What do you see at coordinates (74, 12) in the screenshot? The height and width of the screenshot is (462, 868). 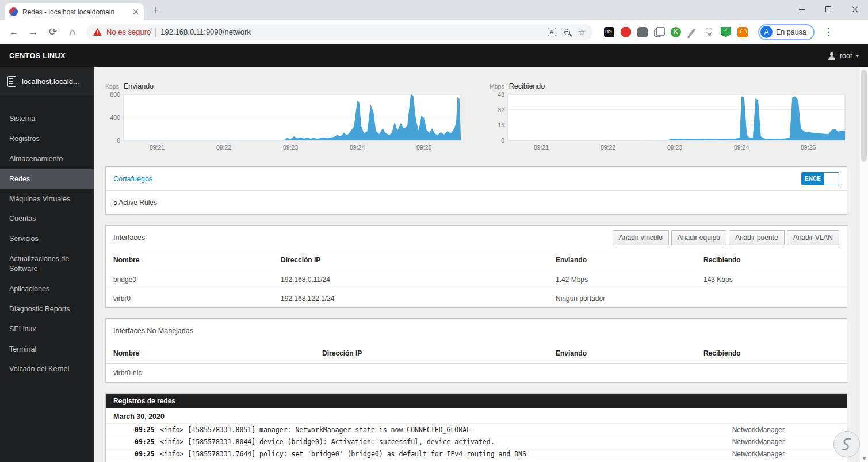 I see `browser-tab: Redes - localhost.localdomain` at bounding box center [74, 12].